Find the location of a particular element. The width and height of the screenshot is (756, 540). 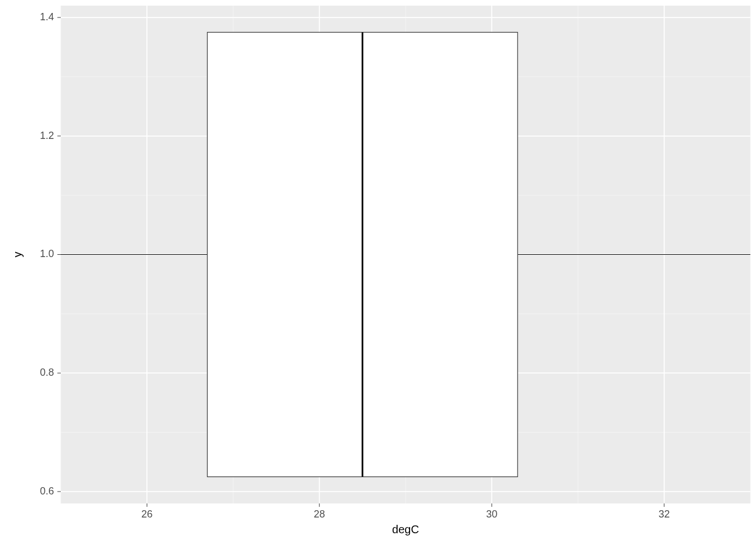

y-tick-label: 0.6 is located at coordinates (47, 491).